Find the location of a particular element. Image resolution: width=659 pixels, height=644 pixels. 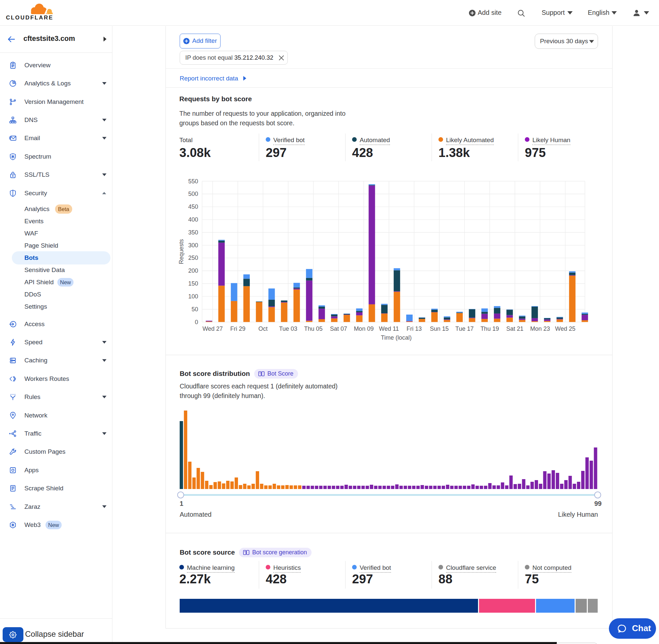

svg-text: 400 is located at coordinates (193, 220).